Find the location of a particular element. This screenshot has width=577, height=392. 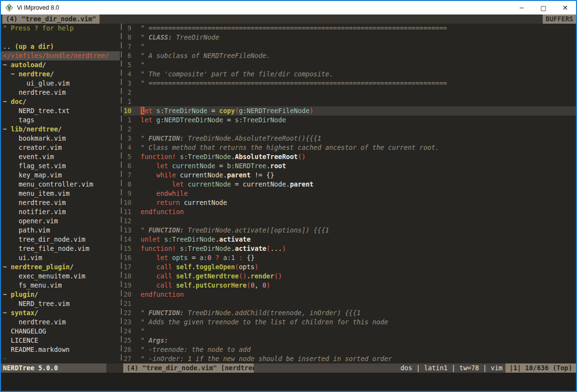

tree-item: CHANGELOG is located at coordinates (60, 332).